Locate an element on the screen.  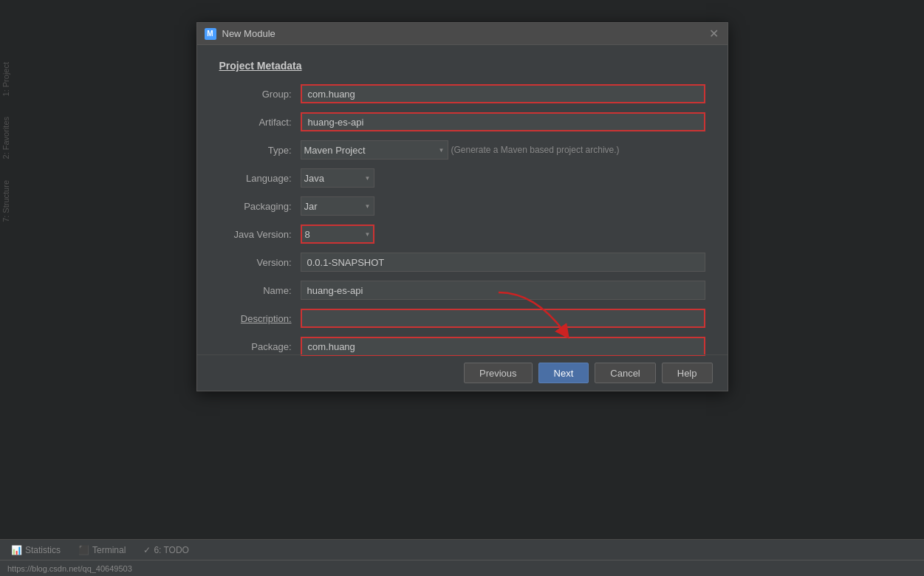
package-input is located at coordinates (503, 346).